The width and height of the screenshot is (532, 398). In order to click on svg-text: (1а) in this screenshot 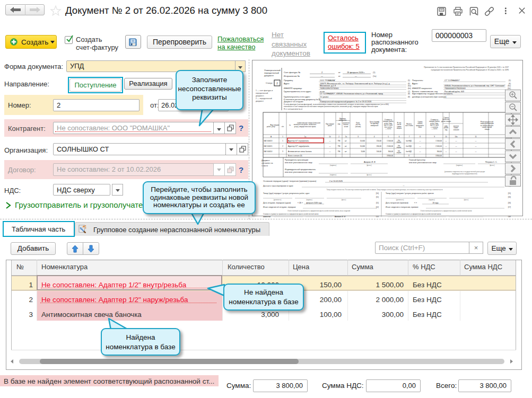, I will do `click(374, 76)`.